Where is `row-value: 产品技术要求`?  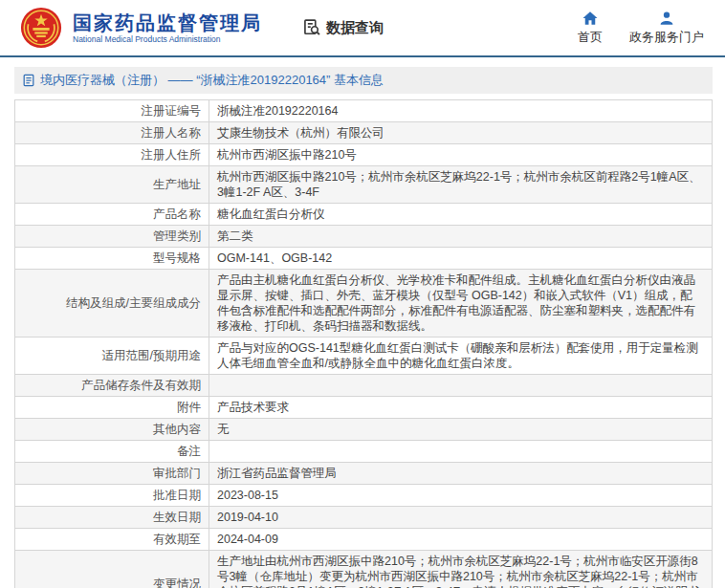 row-value: 产品技术要求 is located at coordinates (461, 407).